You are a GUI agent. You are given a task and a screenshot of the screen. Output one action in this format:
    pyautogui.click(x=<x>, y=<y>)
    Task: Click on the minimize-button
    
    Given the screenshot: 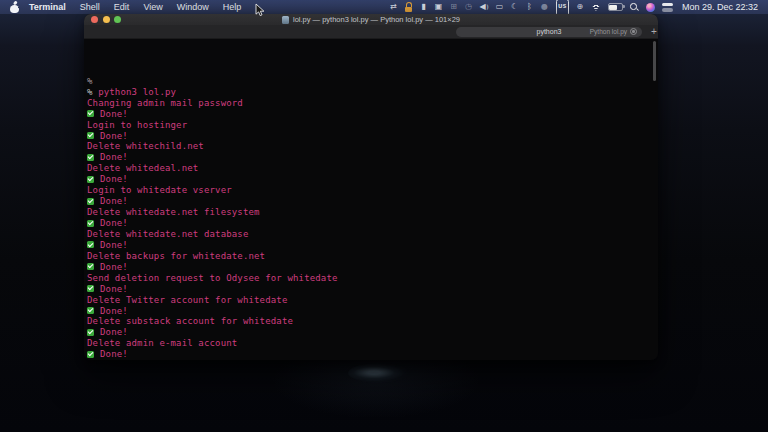 What is the action you would take?
    pyautogui.click(x=106, y=20)
    